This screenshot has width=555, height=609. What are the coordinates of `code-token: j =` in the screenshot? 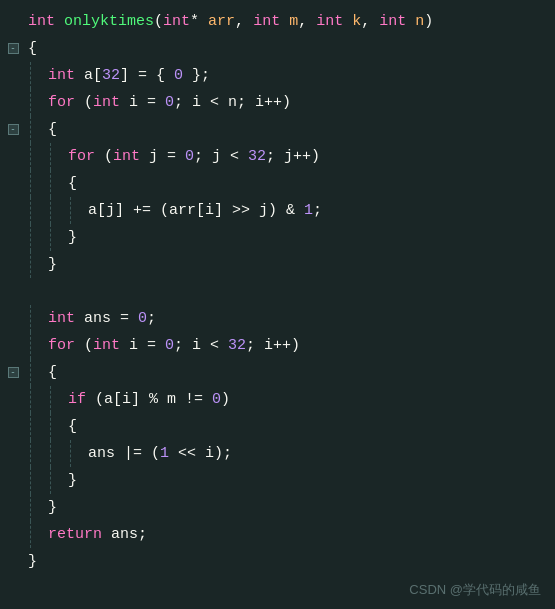 It's located at (162, 156).